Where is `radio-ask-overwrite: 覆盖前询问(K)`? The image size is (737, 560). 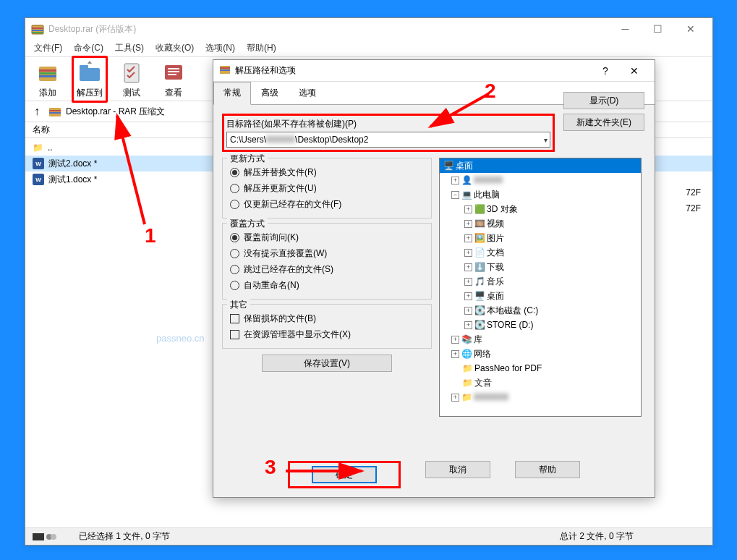
radio-ask-overwrite: 覆盖前询问(K) is located at coordinates (328, 237).